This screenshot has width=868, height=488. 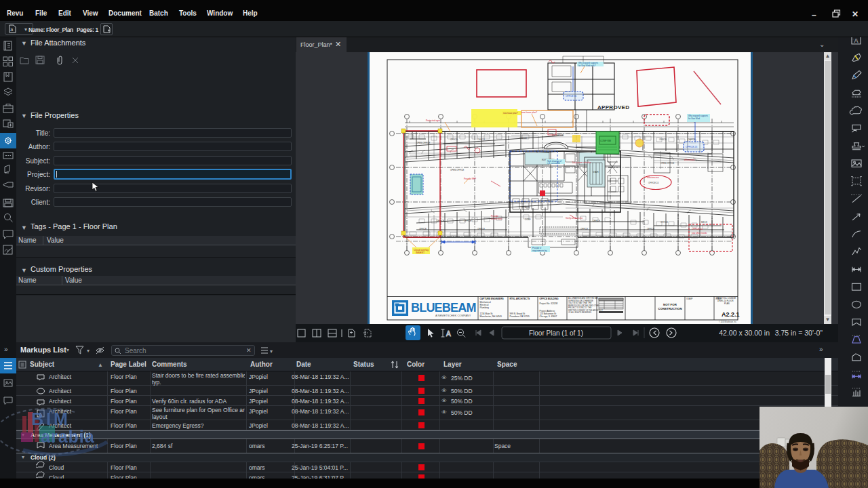 What do you see at coordinates (453, 316) in the screenshot?
I see `svg-text: A NEMETSCHEK COMPANY` at bounding box center [453, 316].